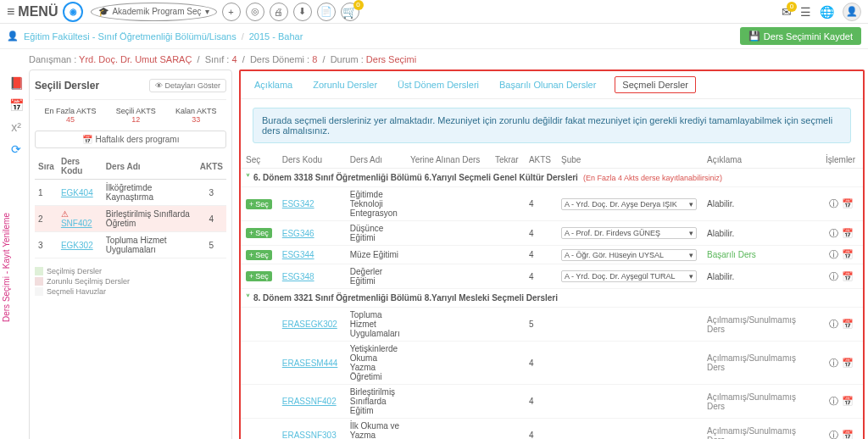 This screenshot has height=439, width=868. Describe the element at coordinates (131, 139) in the screenshot. I see `weekly-schedule-button: 📅 Haftalık ders programı` at that location.